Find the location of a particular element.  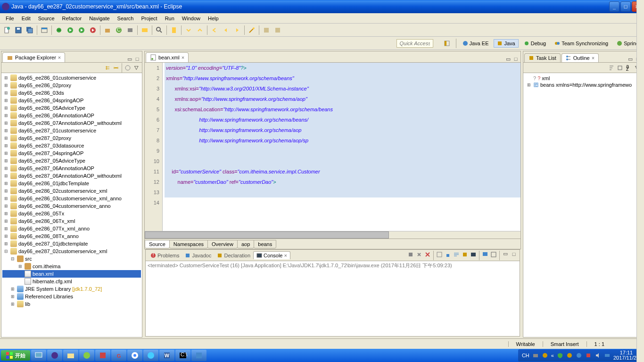

project-item: ⊞day65_ee286_06AnnotationAOP is located at coordinates (72, 115).